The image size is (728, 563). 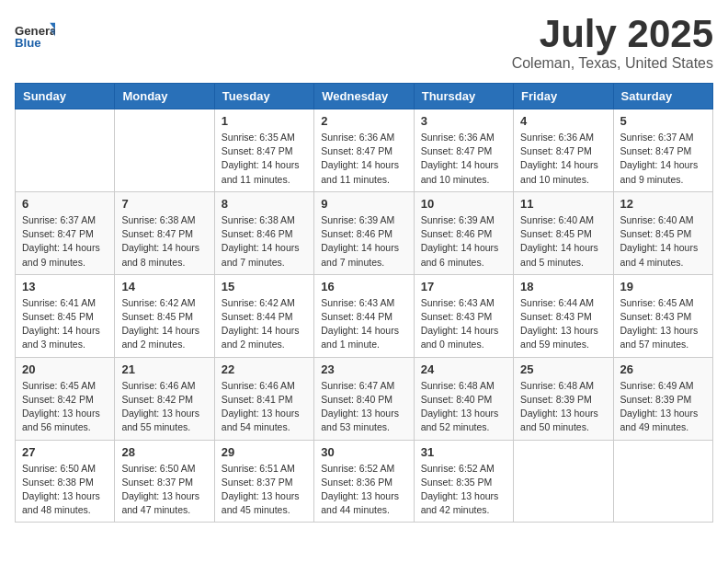 I want to click on logo-icon: General Blue, so click(x=35, y=35).